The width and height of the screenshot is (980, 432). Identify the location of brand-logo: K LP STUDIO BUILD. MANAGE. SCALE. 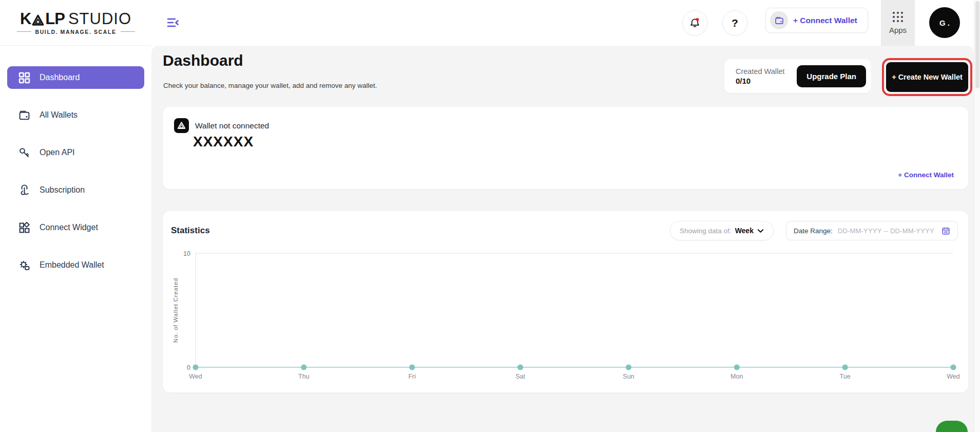
(76, 23).